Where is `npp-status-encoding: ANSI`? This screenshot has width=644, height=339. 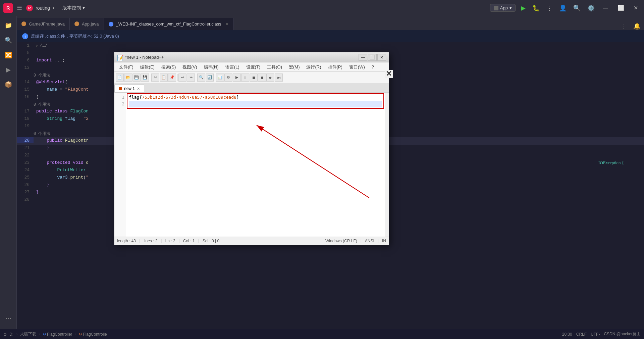
npp-status-encoding: ANSI is located at coordinates (370, 241).